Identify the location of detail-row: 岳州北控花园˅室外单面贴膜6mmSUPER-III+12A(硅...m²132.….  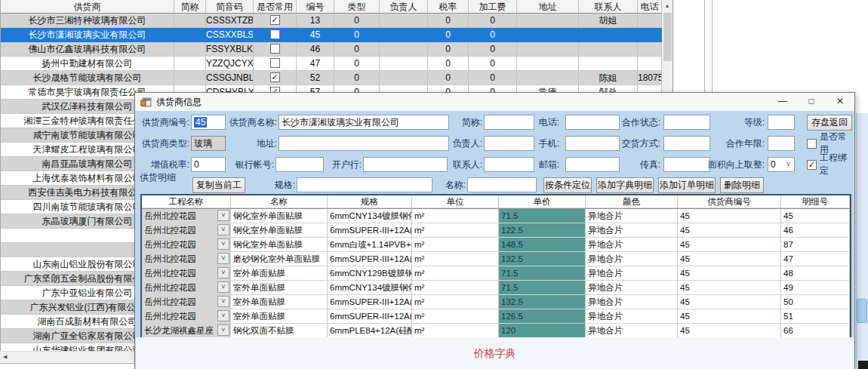
(496, 302).